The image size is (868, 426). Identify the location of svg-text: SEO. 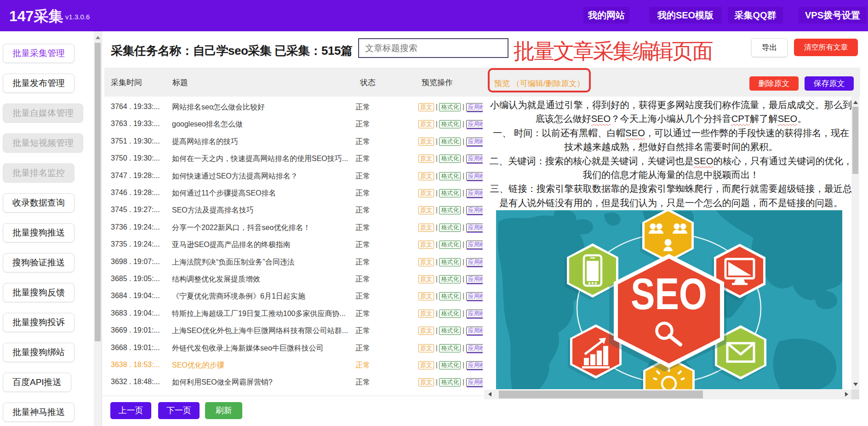
(669, 294).